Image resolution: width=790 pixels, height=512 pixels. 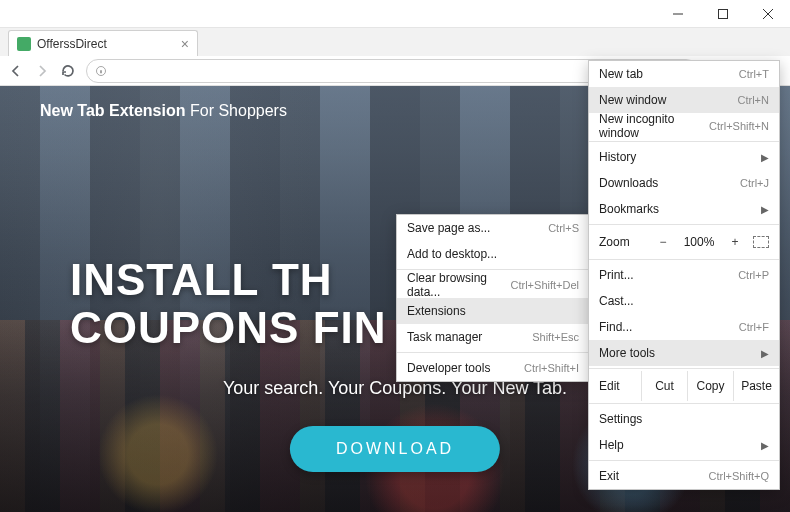 What do you see at coordinates (42, 71) in the screenshot?
I see `forward-button` at bounding box center [42, 71].